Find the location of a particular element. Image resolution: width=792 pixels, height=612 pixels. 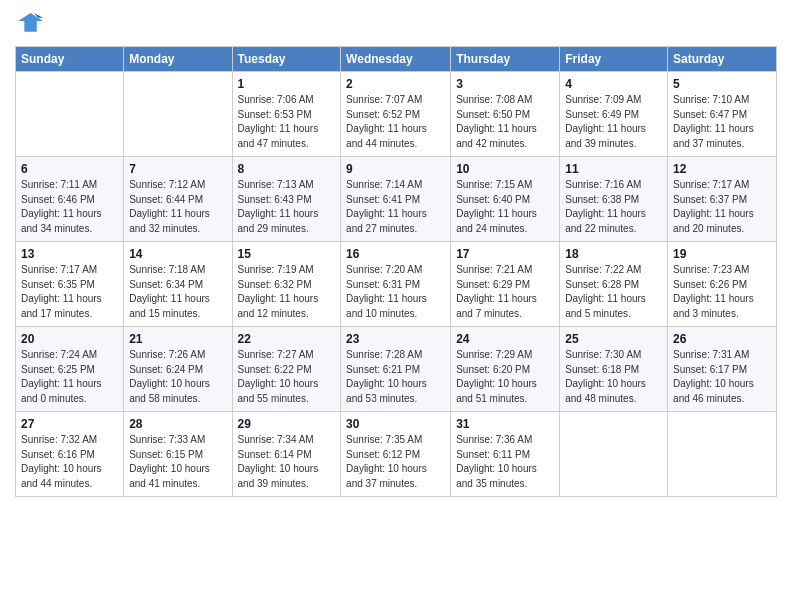

day-number: 6 is located at coordinates (70, 169).